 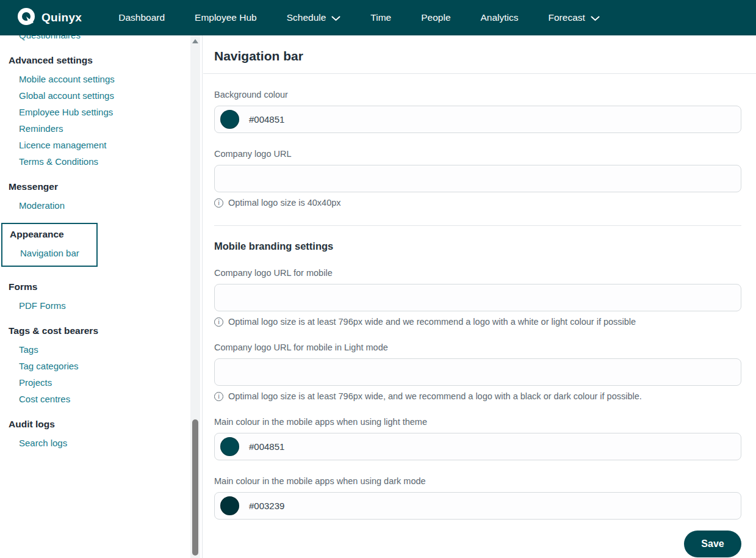 I want to click on company-logo-url-hint: Optimal logo size is 40x40px, so click(x=478, y=203).